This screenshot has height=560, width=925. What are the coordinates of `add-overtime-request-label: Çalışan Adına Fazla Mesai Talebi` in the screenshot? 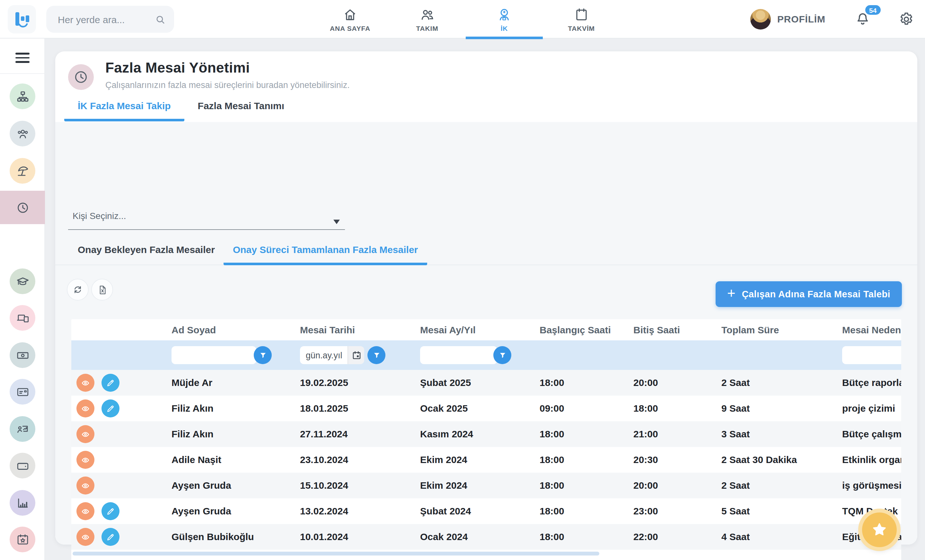 It's located at (816, 294).